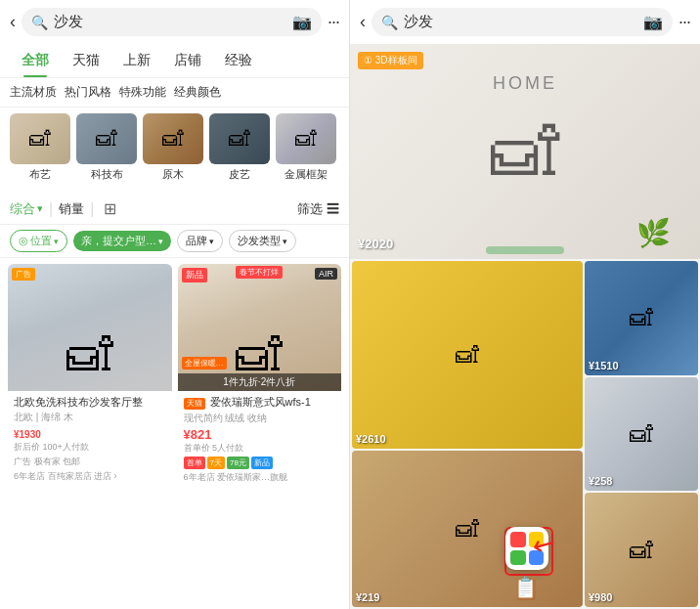 The width and height of the screenshot is (700, 609). Describe the element at coordinates (174, 148) in the screenshot. I see `material-grid: 布艺 科技布 原木 皮艺 金属框架` at that location.